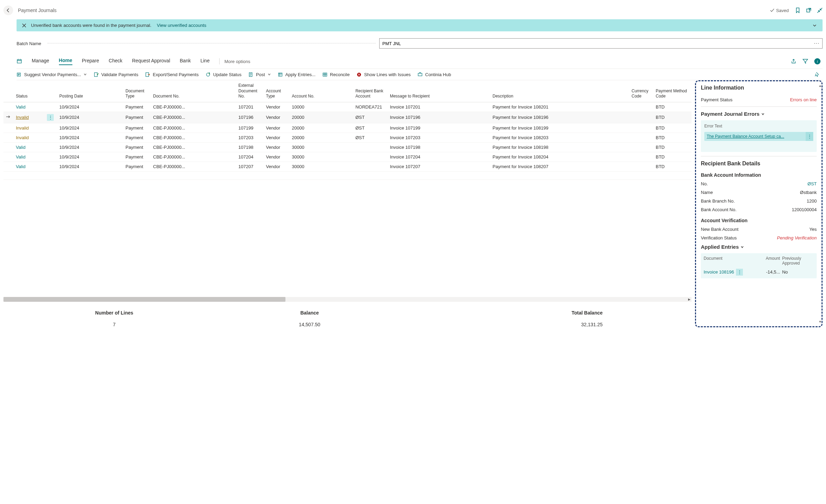  I want to click on error-row-menu: ⋮, so click(809, 136).